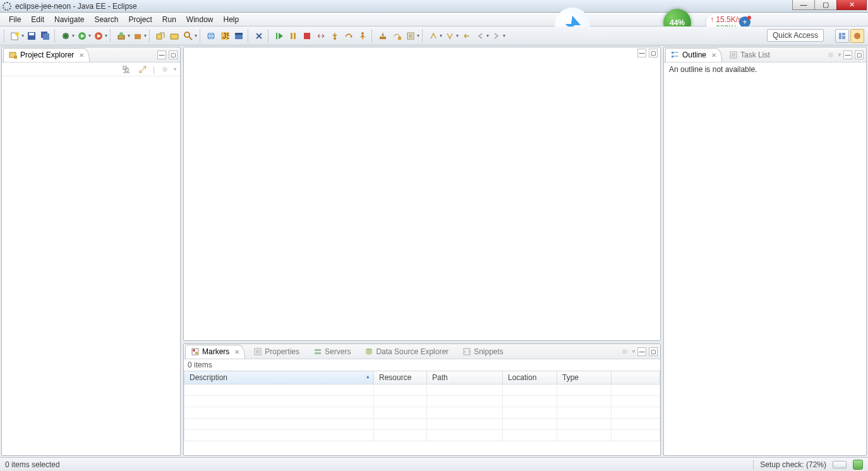  I want to click on web-browser-button, so click(211, 36).